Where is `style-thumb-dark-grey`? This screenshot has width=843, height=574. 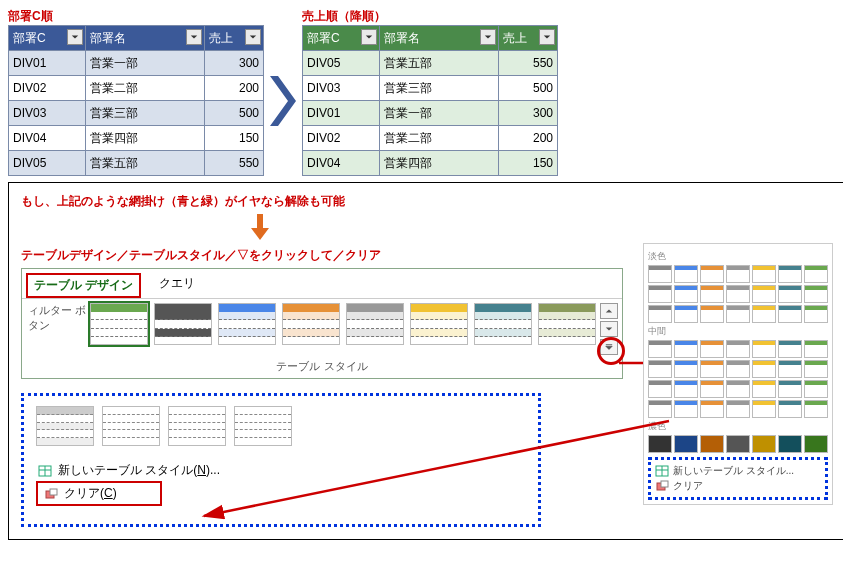 style-thumb-dark-grey is located at coordinates (183, 324).